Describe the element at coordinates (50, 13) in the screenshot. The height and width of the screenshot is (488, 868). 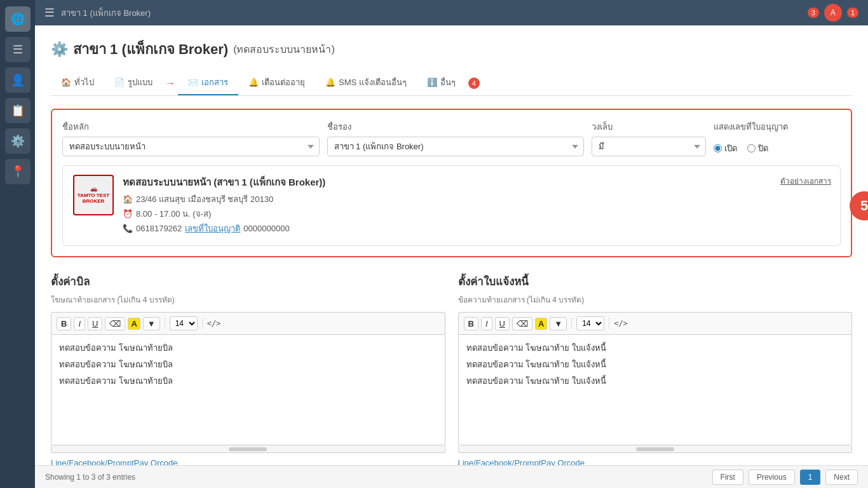
I see `topbar-menu-icon: ☰` at that location.